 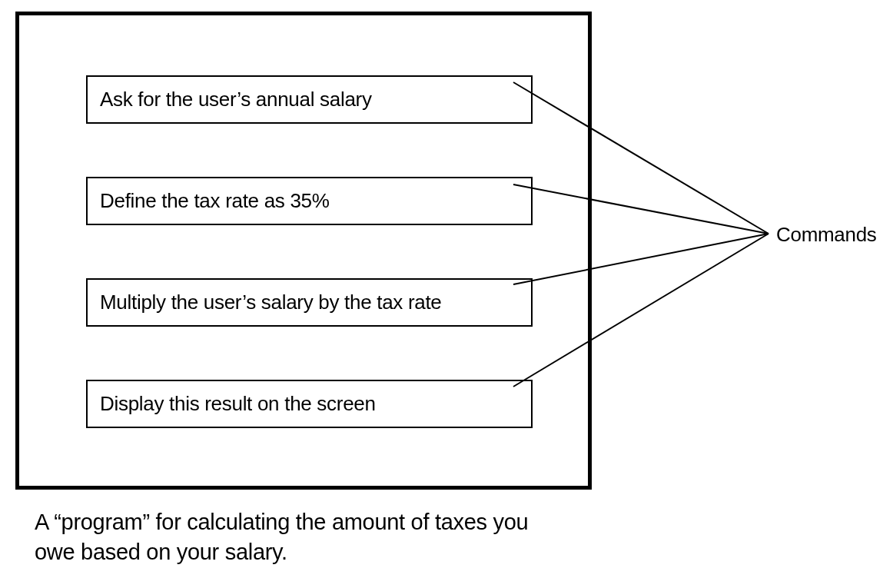 What do you see at coordinates (309, 404) in the screenshot?
I see `command-step-4: Display this result on the screen` at bounding box center [309, 404].